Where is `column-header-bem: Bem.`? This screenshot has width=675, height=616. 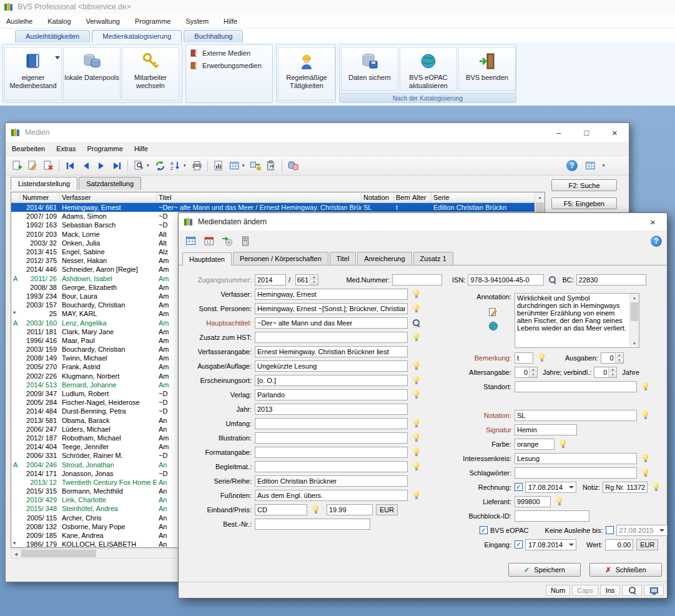 column-header-bem: Bem. is located at coordinates (402, 197).